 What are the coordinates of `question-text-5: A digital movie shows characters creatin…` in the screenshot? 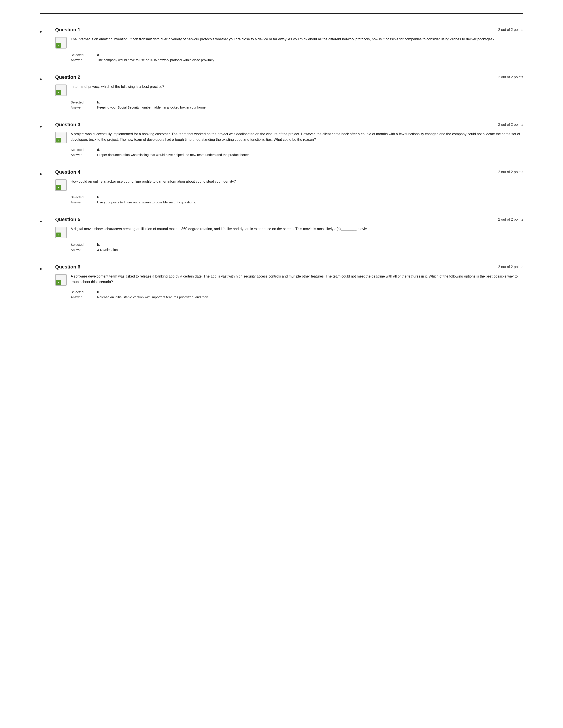 It's located at (297, 229).